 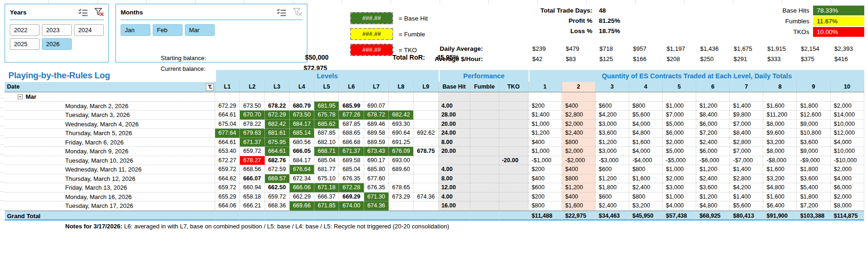 I want to click on qty-cell: $2,800, so click(x=579, y=115).